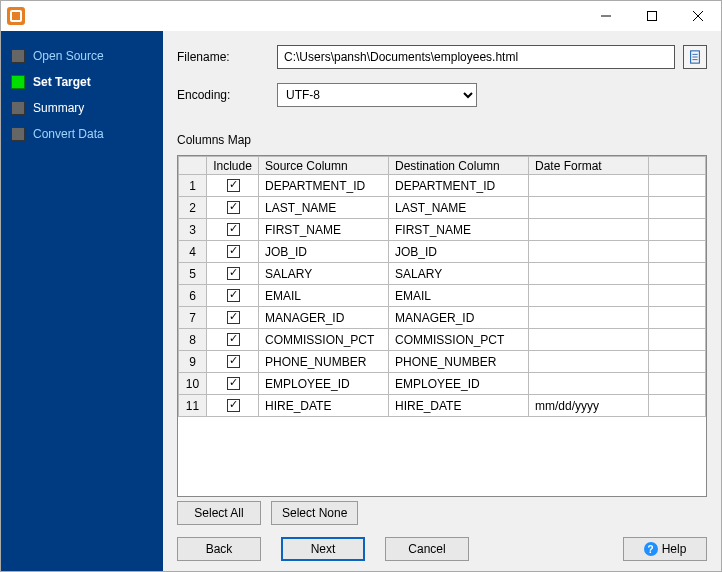 Image resolution: width=722 pixels, height=572 pixels. Describe the element at coordinates (82, 82) in the screenshot. I see `sidebar-item-set-target: Set Target` at that location.